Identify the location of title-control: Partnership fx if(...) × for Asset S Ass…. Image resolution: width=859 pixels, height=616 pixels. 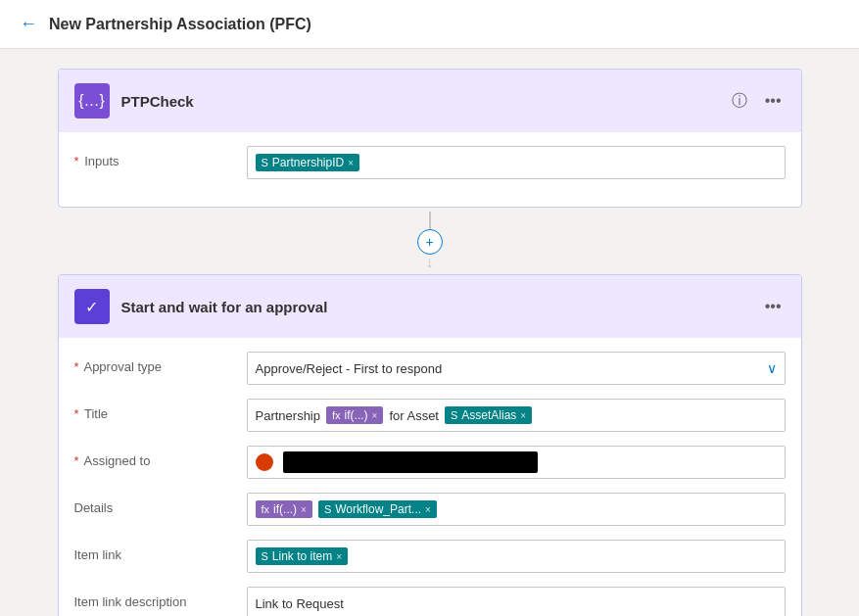
(516, 415).